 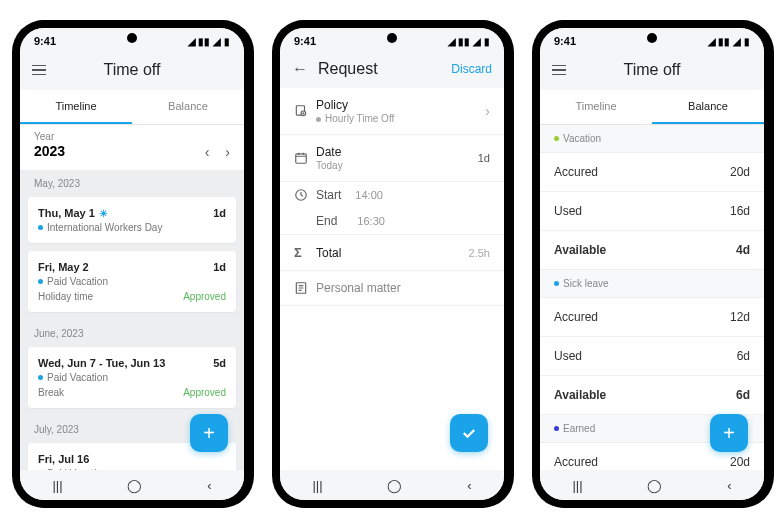 I want to click on year-selector: Year 2023 ‹ ›, so click(x=132, y=148).